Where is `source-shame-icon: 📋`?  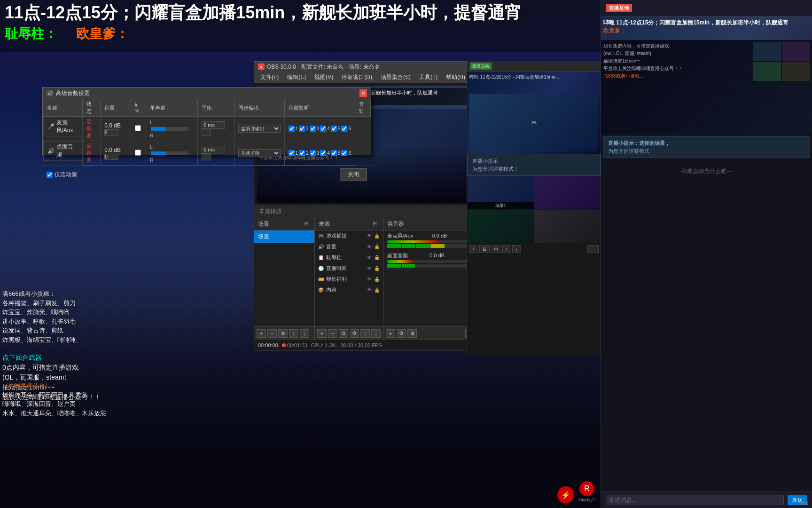 source-shame-icon: 📋 is located at coordinates (321, 257).